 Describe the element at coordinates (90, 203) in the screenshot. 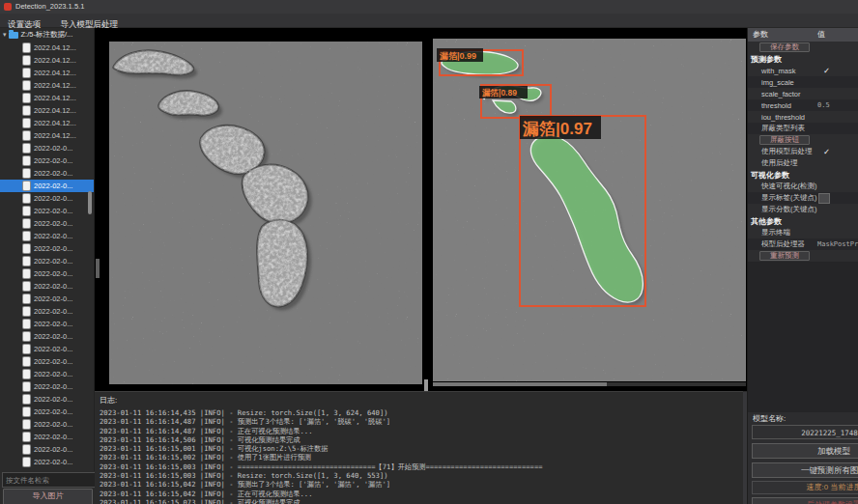

I see `tree-scrollbar` at that location.